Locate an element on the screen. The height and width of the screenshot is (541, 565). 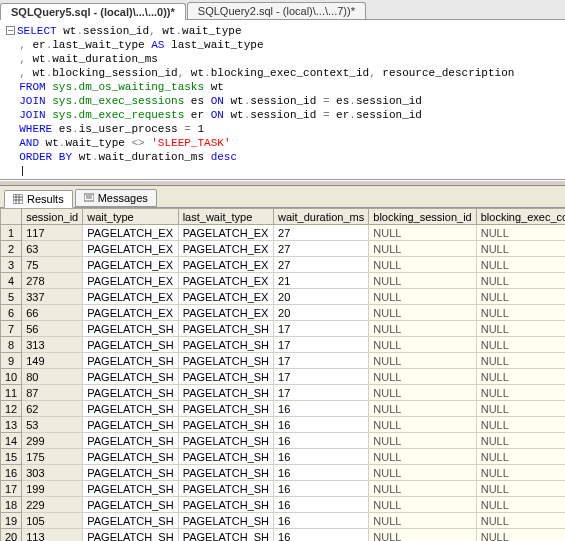
cell-session-id: 117 is located at coordinates (52, 233).